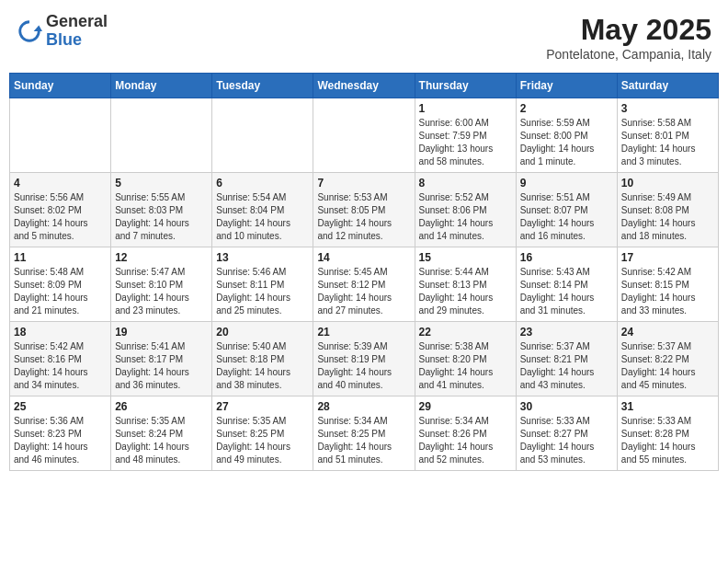 Image resolution: width=728 pixels, height=563 pixels. Describe the element at coordinates (566, 441) in the screenshot. I see `day-info: Sunrise: 5:33 AM Sunset: 8:27 PM Dayligh…` at that location.